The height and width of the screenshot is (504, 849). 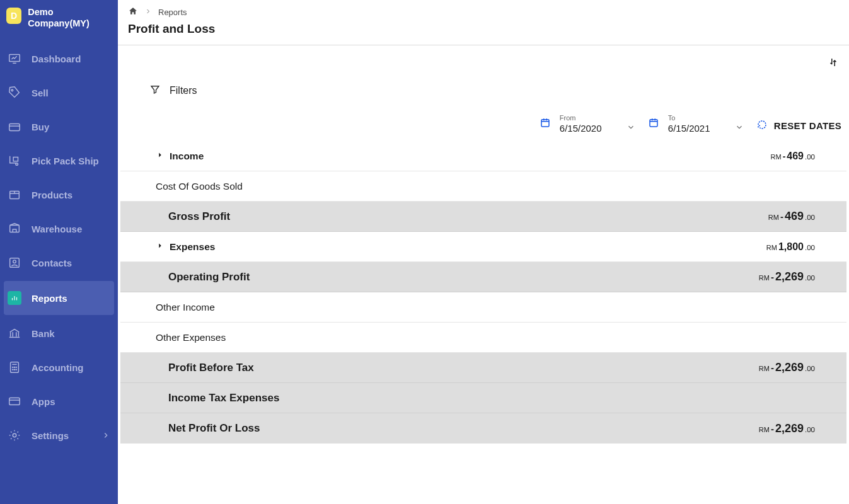 I want to click on sidebar-item-sell: Sell, so click(x=59, y=93).